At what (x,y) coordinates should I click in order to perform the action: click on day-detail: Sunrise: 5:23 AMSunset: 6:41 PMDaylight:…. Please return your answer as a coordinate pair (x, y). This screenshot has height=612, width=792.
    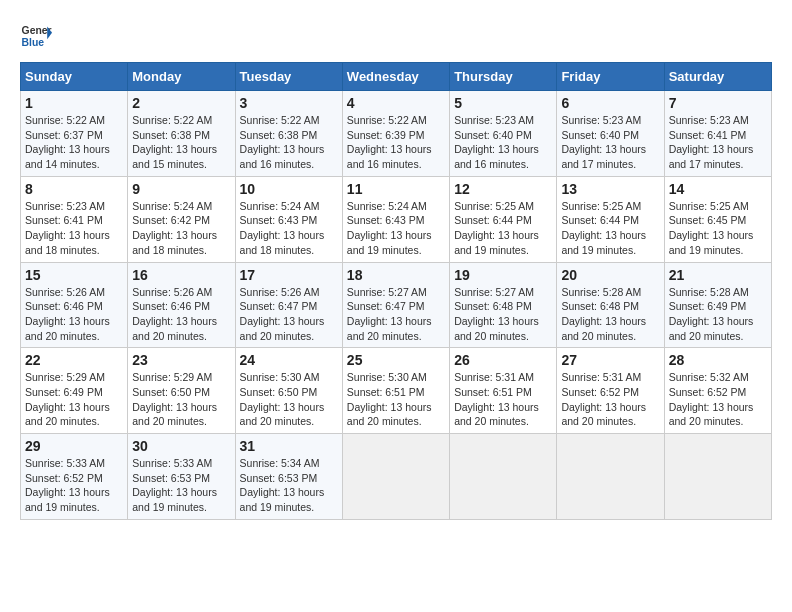
    Looking at the image, I should click on (712, 142).